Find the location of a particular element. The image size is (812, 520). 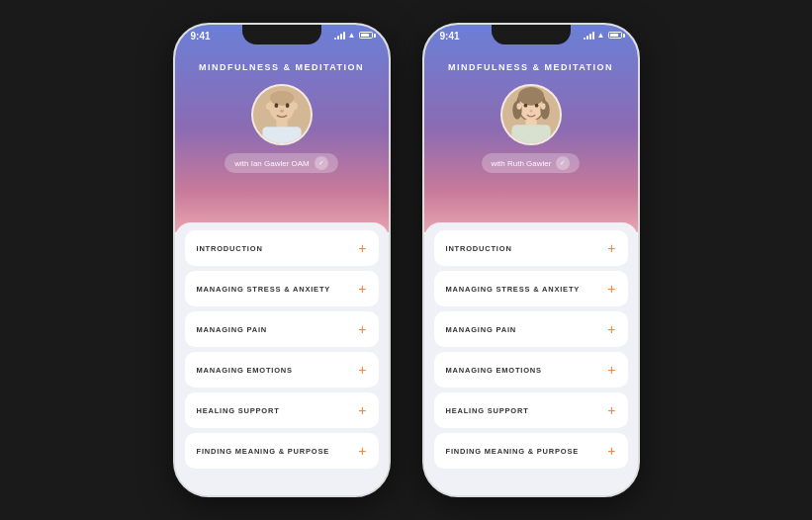

menu-item-1-1: MANAGING STRESS & ANXIETY + is located at coordinates (282, 289).